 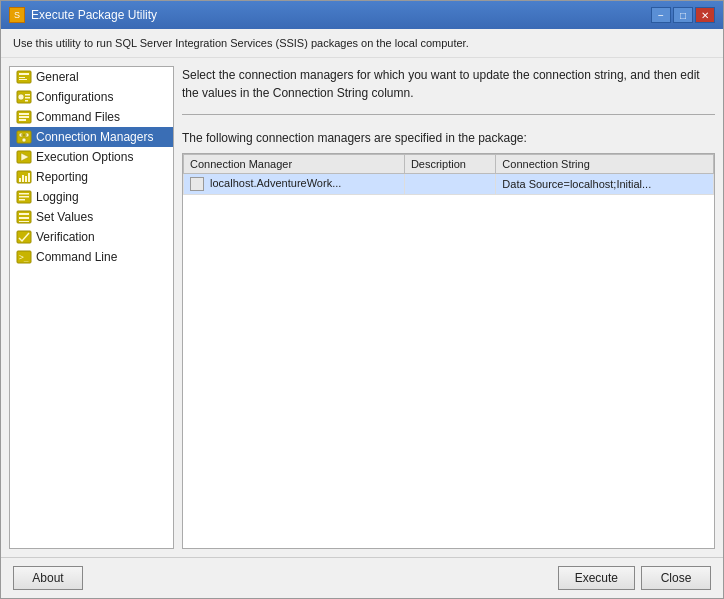 What do you see at coordinates (92, 77) in the screenshot?
I see `sidebar-item-general: General` at bounding box center [92, 77].